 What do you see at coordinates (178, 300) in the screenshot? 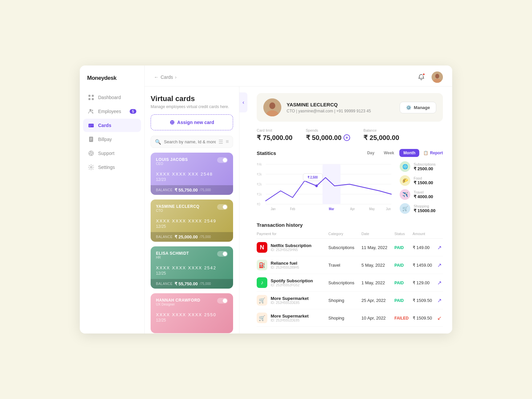
I see `card-3-name: HANNAH CRAWFORD` at bounding box center [178, 300].